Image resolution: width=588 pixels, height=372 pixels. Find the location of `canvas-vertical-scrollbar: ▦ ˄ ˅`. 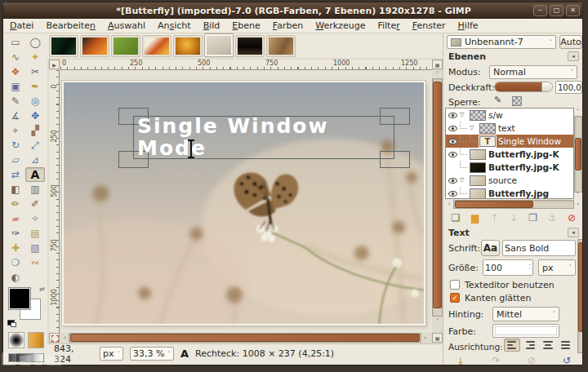

canvas-vertical-scrollbar: ▦ ˄ ˅ is located at coordinates (438, 196).